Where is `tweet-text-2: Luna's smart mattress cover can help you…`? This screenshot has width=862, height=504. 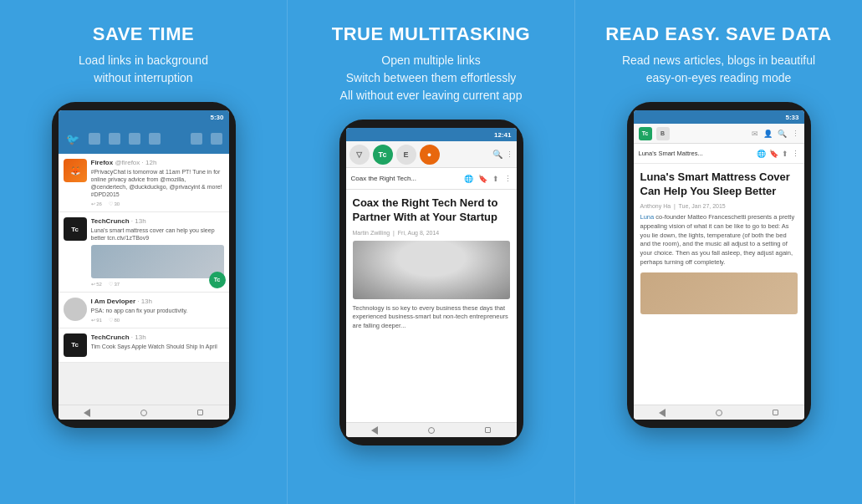
tweet-text-2: Luna's smart mattress cover can help you… is located at coordinates (157, 234).